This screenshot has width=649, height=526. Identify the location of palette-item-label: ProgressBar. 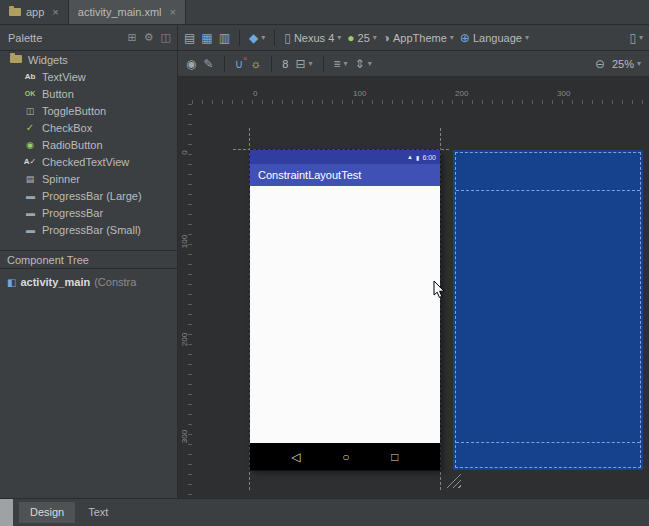
(72, 213).